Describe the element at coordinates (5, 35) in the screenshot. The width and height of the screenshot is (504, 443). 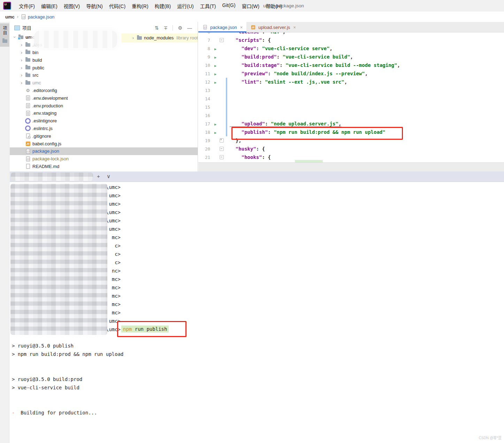
I see `project-tool-window-button: 项目` at that location.